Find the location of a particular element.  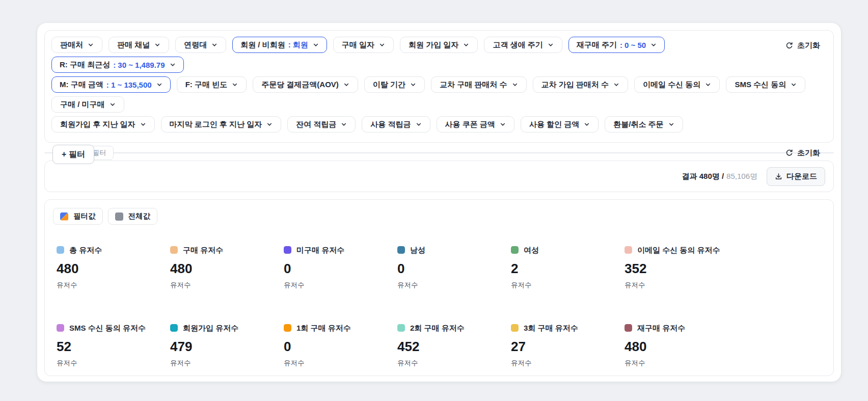

metric-label: 구매 유저수 is located at coordinates (203, 250).